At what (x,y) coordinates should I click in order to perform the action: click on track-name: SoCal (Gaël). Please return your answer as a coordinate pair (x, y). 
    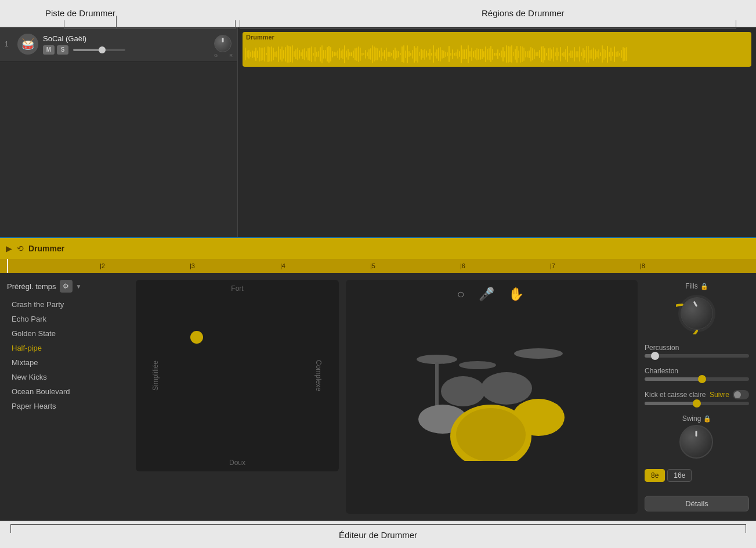
    Looking at the image, I should click on (126, 38).